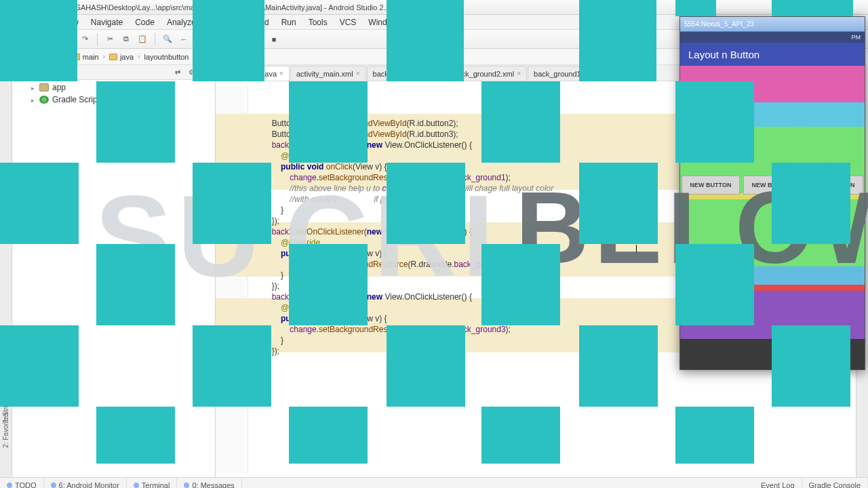 This screenshot has width=868, height=488. What do you see at coordinates (43, 39) in the screenshot?
I see `sync-icon: 🔄` at bounding box center [43, 39].